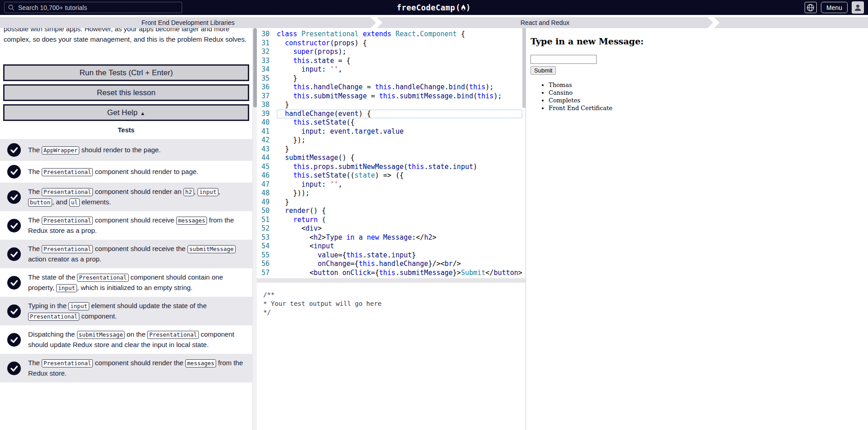 Image resolution: width=868 pixels, height=430 pixels. Describe the element at coordinates (126, 254) in the screenshot. I see `test-row: The Presentational component should rece…` at that location.